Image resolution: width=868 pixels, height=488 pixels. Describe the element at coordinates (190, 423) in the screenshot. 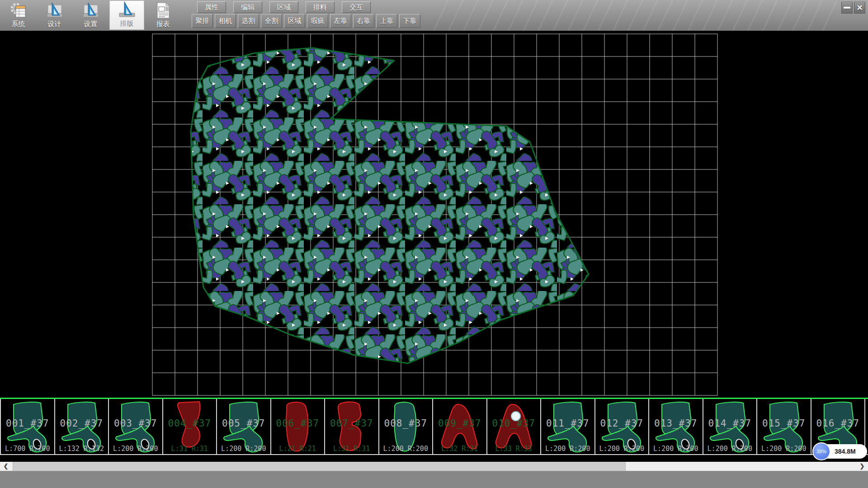

I see `part-id-label: 004_#37` at that location.